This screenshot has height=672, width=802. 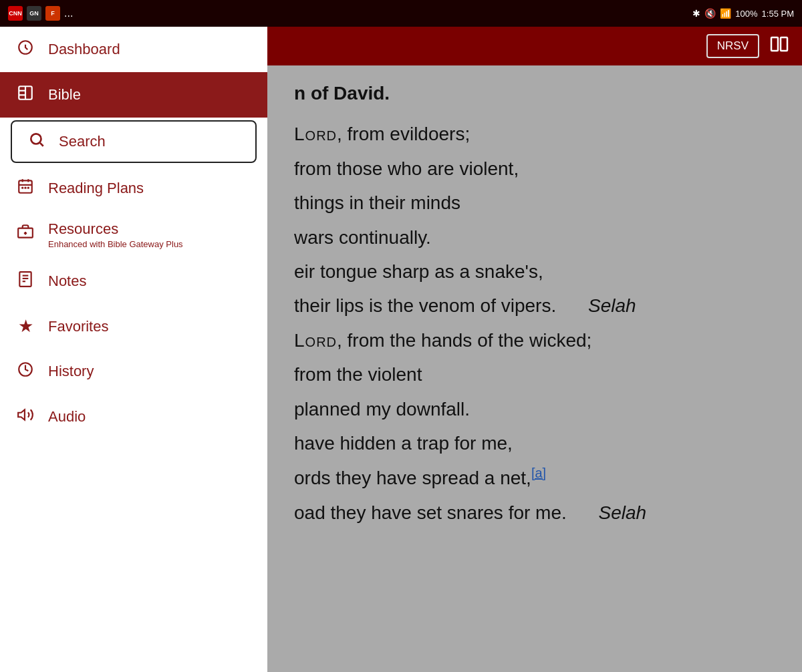 I want to click on resources-sub-label: Enhanced with Bible Gateway Plus, so click(x=116, y=244).